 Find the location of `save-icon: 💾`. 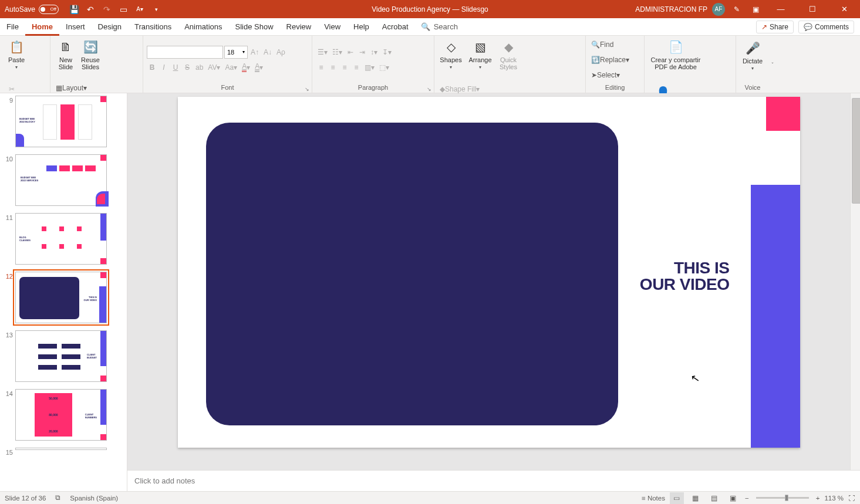

save-icon: 💾 is located at coordinates (74, 9).